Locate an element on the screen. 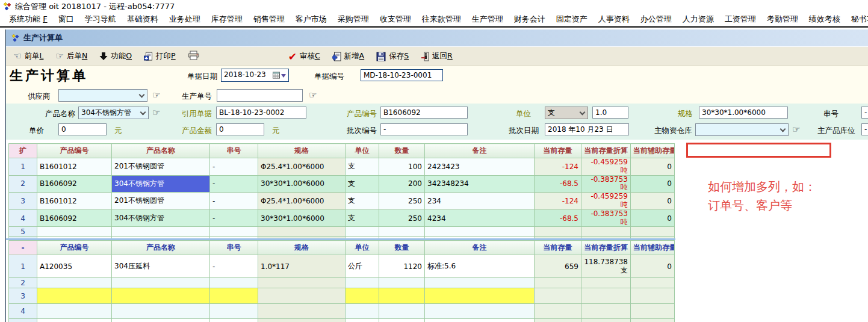 This screenshot has width=868, height=322. main-warehouse-lookup-icon: ☞ is located at coordinates (796, 130).